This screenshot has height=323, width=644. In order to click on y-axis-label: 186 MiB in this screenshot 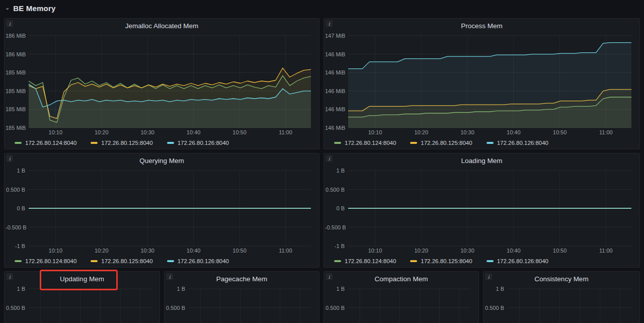, I will do `click(15, 54)`.